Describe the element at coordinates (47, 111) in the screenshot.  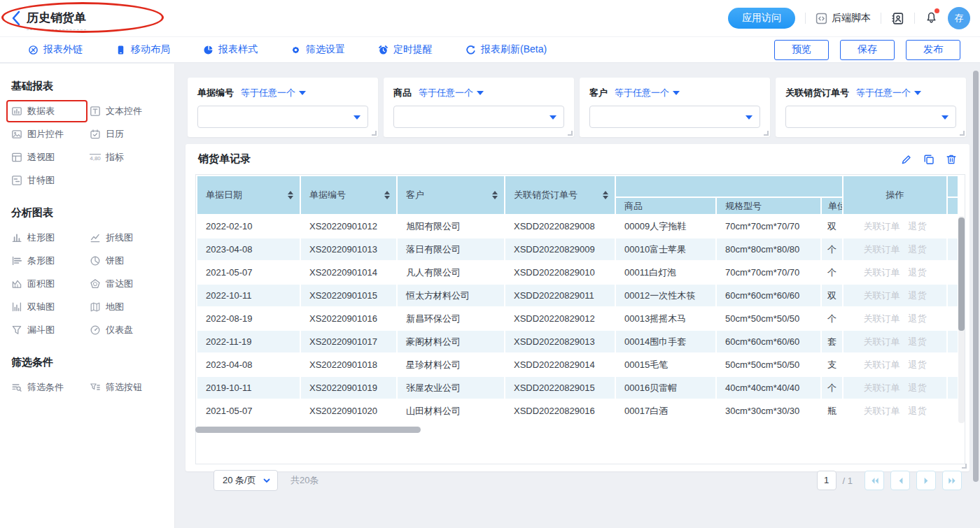
I see `sidebar-item-data-table: 数据表` at that location.